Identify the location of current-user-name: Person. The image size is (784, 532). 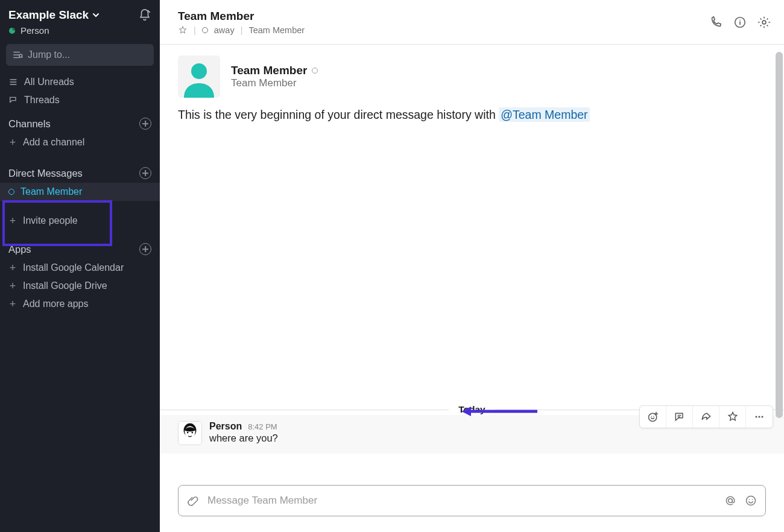
(35, 30).